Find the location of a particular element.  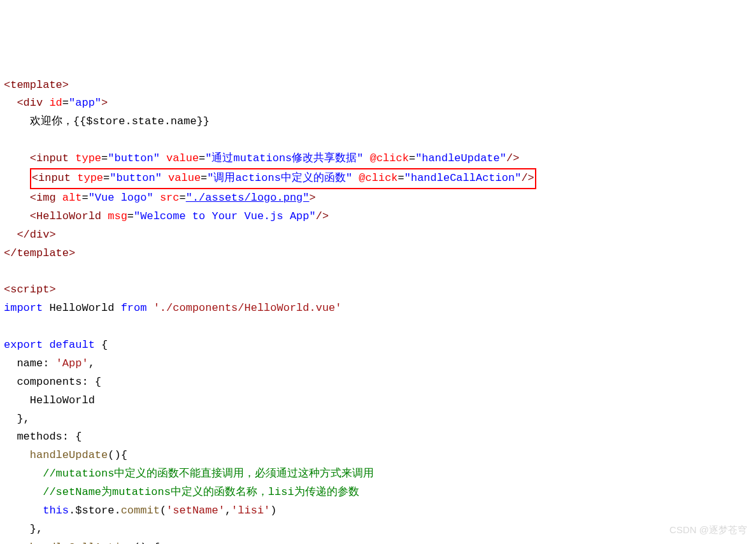

str-lisi: 'lisi' is located at coordinates (251, 511).